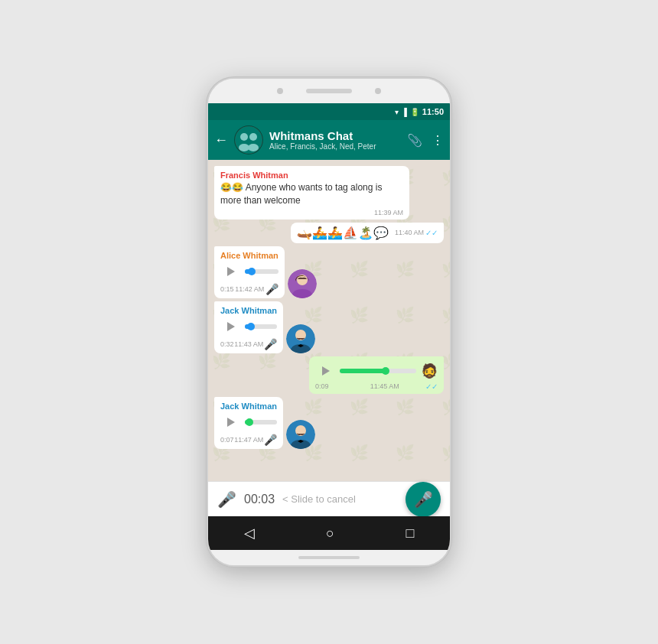 Image resolution: width=658 pixels, height=644 pixels. Describe the element at coordinates (438, 141) in the screenshot. I see `menu-icon: ⋮` at that location.